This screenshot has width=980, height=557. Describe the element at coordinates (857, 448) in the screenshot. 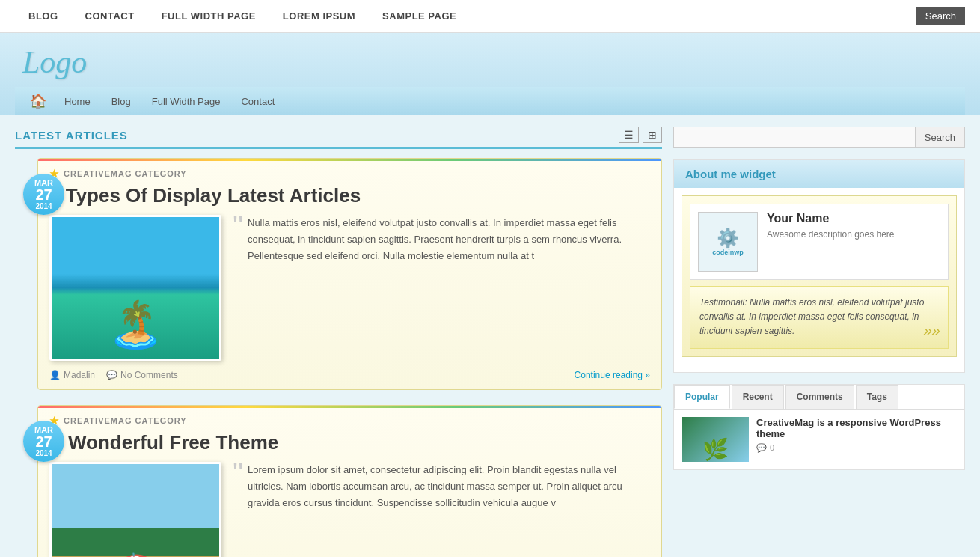

I see `tab-post-meta: 💬 0` at that location.